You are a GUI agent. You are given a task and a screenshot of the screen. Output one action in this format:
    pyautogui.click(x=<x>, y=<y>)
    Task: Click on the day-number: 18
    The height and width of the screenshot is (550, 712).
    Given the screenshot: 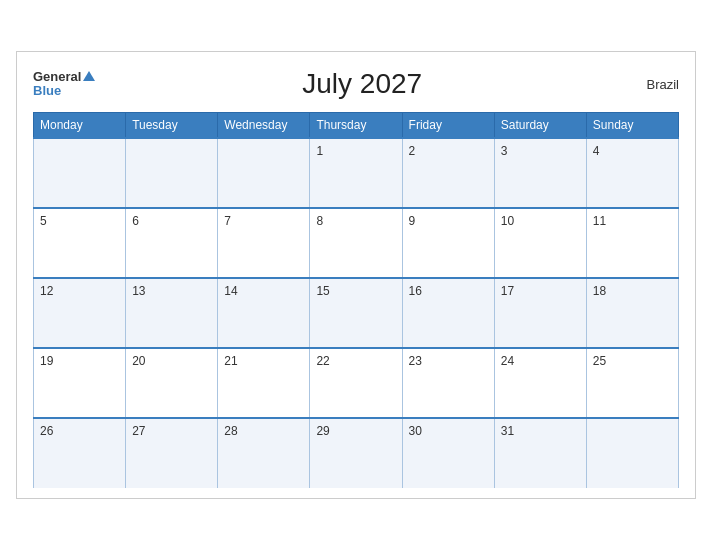 What is the action you would take?
    pyautogui.click(x=600, y=291)
    